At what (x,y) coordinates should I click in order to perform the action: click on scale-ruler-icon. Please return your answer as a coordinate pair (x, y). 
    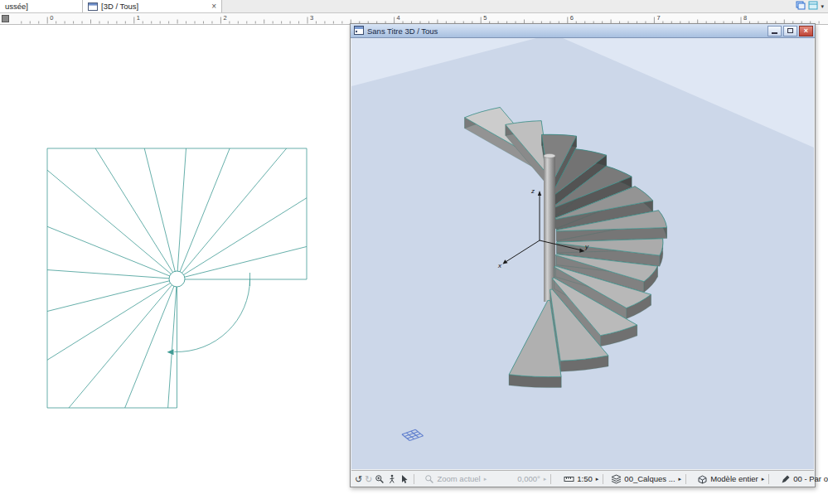
    Looking at the image, I should click on (569, 479).